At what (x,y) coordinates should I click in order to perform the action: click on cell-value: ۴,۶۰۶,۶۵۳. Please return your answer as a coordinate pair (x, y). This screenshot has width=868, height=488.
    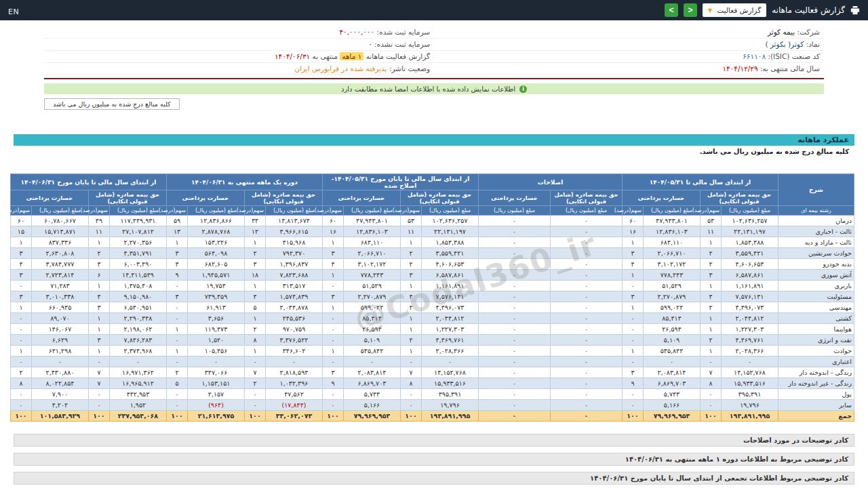
    Looking at the image, I should click on (750, 264).